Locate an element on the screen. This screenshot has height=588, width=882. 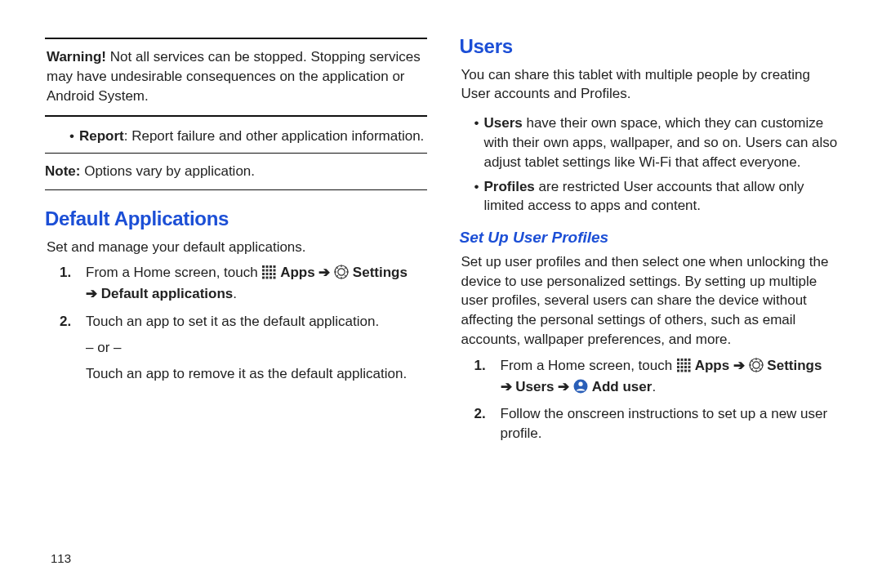
step-item: 2. Follow the onscreen instructions to s… is located at coordinates (658, 424).